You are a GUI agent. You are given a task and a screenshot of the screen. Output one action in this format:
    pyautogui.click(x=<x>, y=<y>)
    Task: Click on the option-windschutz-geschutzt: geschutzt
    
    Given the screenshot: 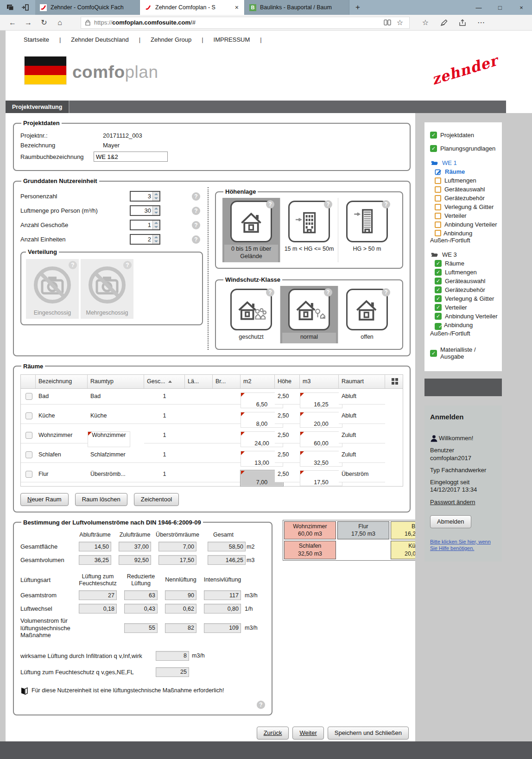 What is the action you would take?
    pyautogui.click(x=251, y=315)
    